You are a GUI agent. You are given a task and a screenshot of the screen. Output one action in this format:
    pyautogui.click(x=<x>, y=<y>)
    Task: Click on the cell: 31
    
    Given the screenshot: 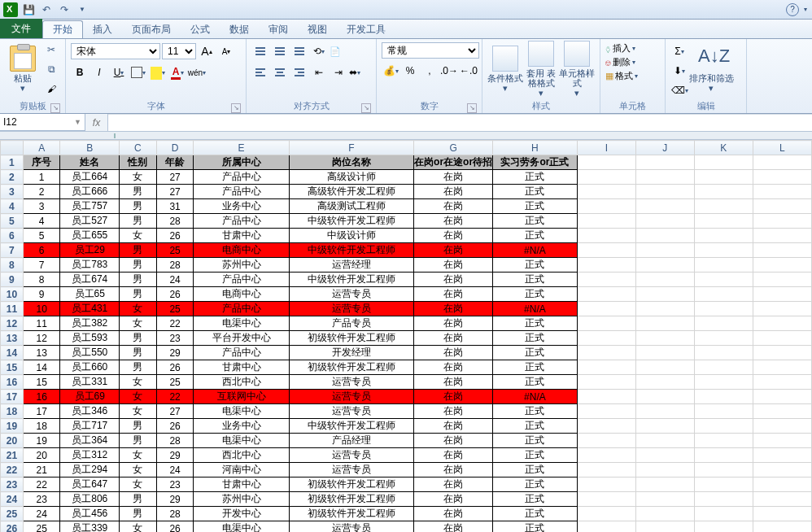 What is the action you would take?
    pyautogui.click(x=175, y=207)
    